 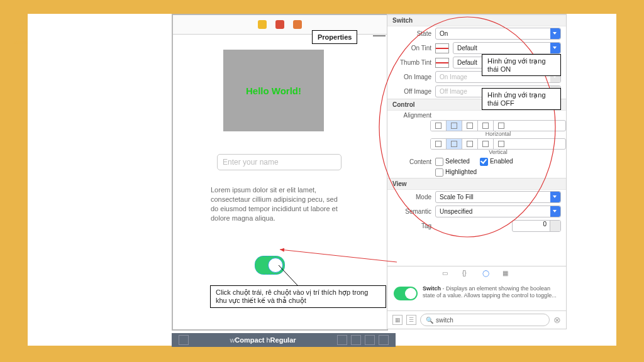 I want to click on selected-checkbox, so click(x=439, y=162).